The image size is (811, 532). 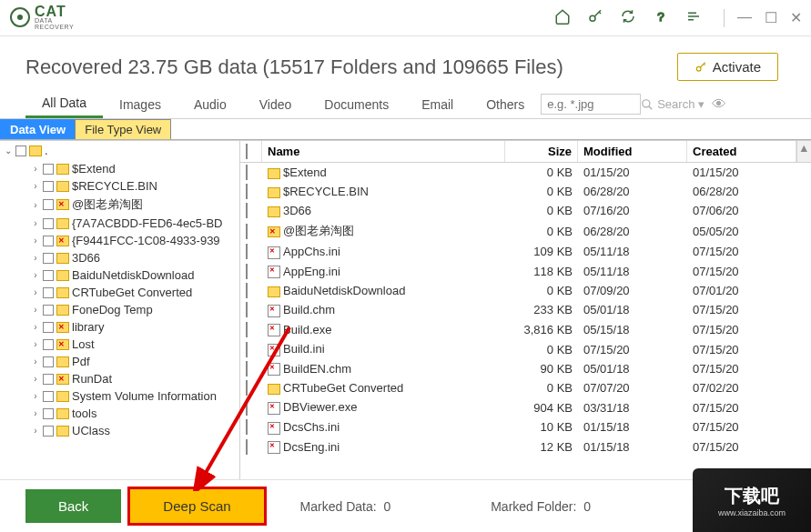 What do you see at coordinates (728, 67) in the screenshot?
I see `activate-button: Activate` at bounding box center [728, 67].